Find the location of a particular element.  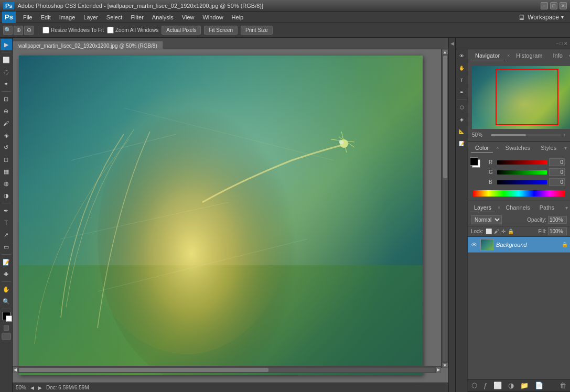

tool-notes: 📝 is located at coordinates (6, 262).